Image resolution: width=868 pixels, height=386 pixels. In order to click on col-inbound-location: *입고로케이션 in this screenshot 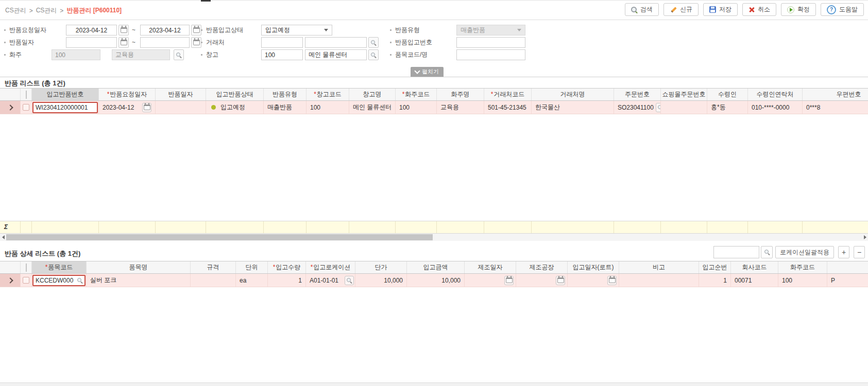, I will do `click(331, 268)`.